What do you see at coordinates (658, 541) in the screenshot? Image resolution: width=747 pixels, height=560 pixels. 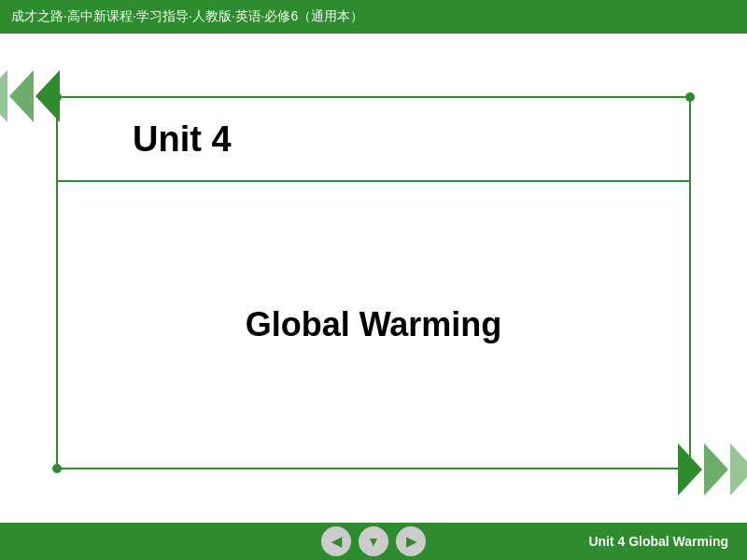 I see `footer-text: Unit 4 Global Warming` at bounding box center [658, 541].